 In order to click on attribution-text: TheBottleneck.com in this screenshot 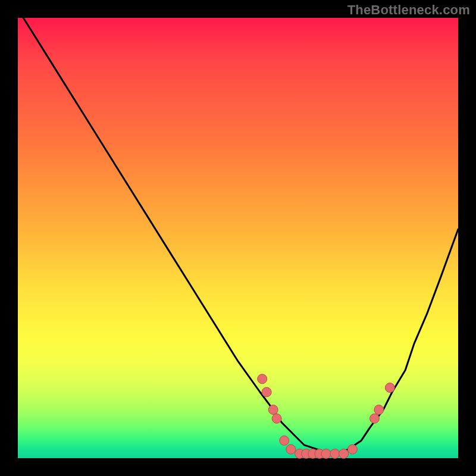, I will do `click(409, 10)`.